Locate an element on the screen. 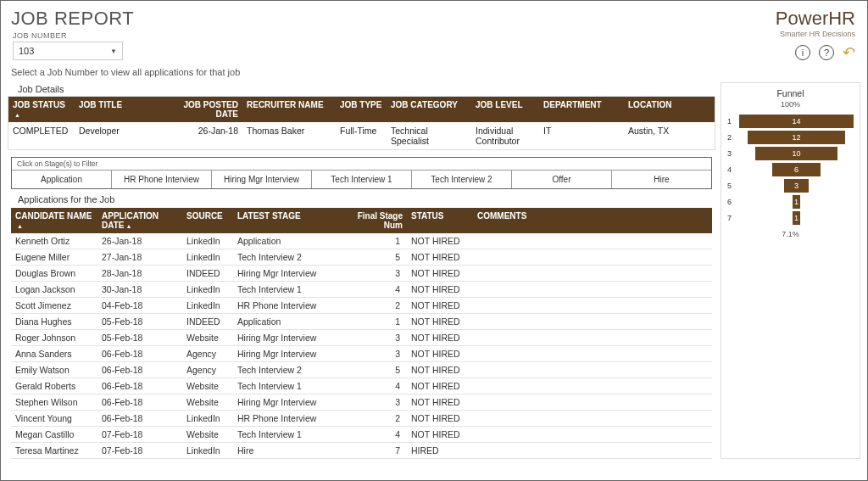 The width and height of the screenshot is (868, 481). table-row: Diana Hughes05-Feb-18INDEEDApplication1N… is located at coordinates (361, 322).